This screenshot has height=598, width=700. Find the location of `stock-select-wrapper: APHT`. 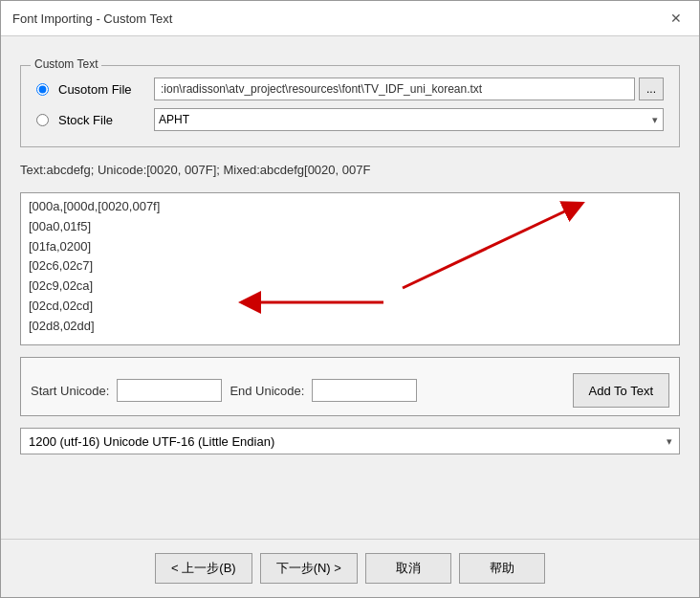

stock-select-wrapper: APHT is located at coordinates (409, 120).